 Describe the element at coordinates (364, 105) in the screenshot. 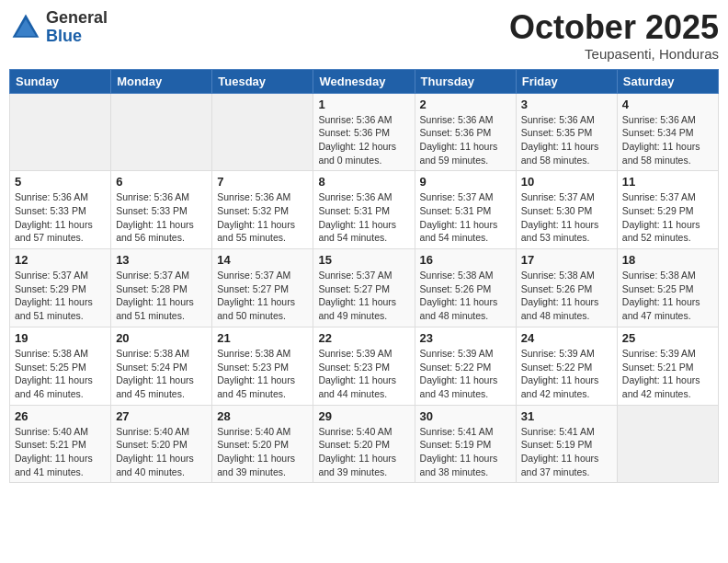

I see `day-number: 1` at that location.